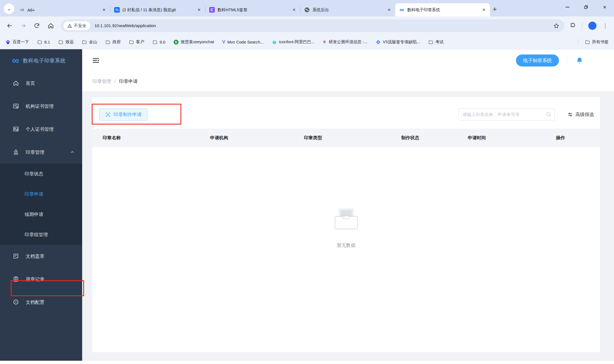 This screenshot has width=614, height=364. I want to click on bookmark-folder-kehu: 客户, so click(137, 42).